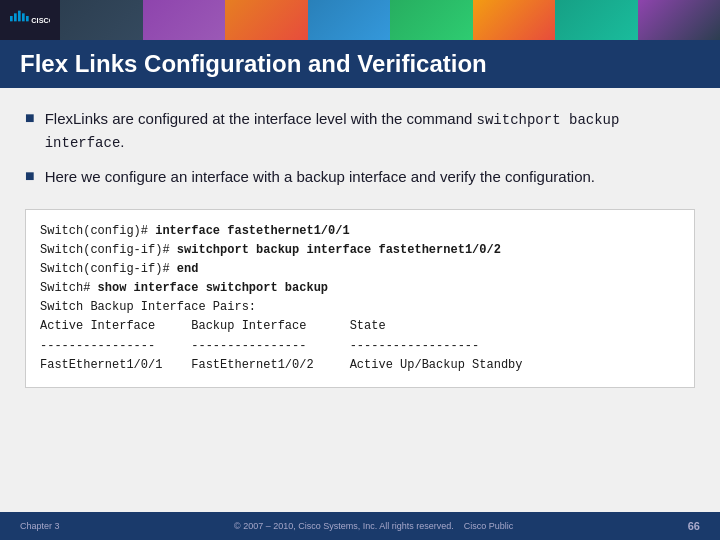 This screenshot has width=720, height=540. I want to click on code-line-5: Switch Backup Interface Pairs:, so click(360, 308).